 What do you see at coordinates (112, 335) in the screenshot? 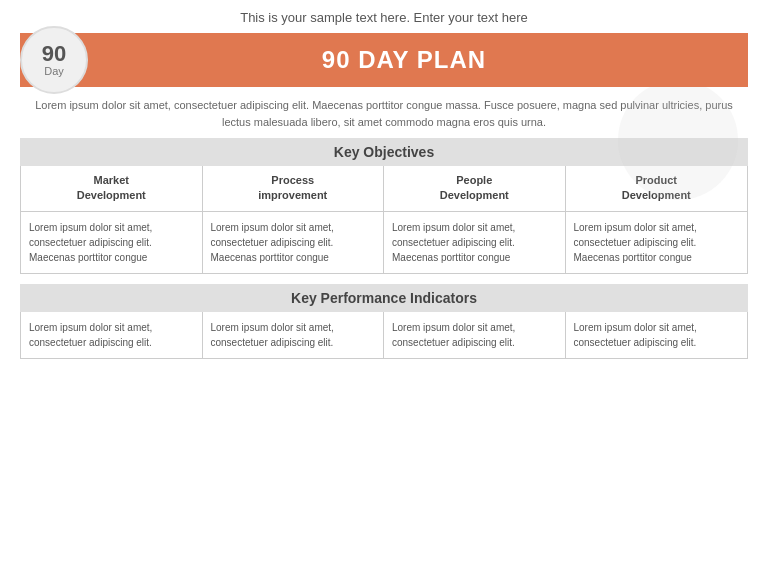
I see `kpi-cell-0: Lorem ipsum dolor sit amet, consectetuer…` at bounding box center [112, 335].